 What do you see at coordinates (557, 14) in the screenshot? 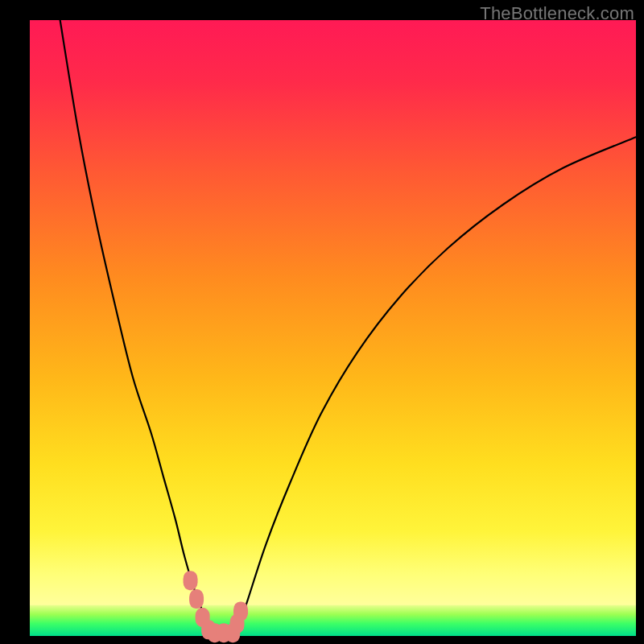
I see `watermark-text: TheBottleneck.com` at bounding box center [557, 14].